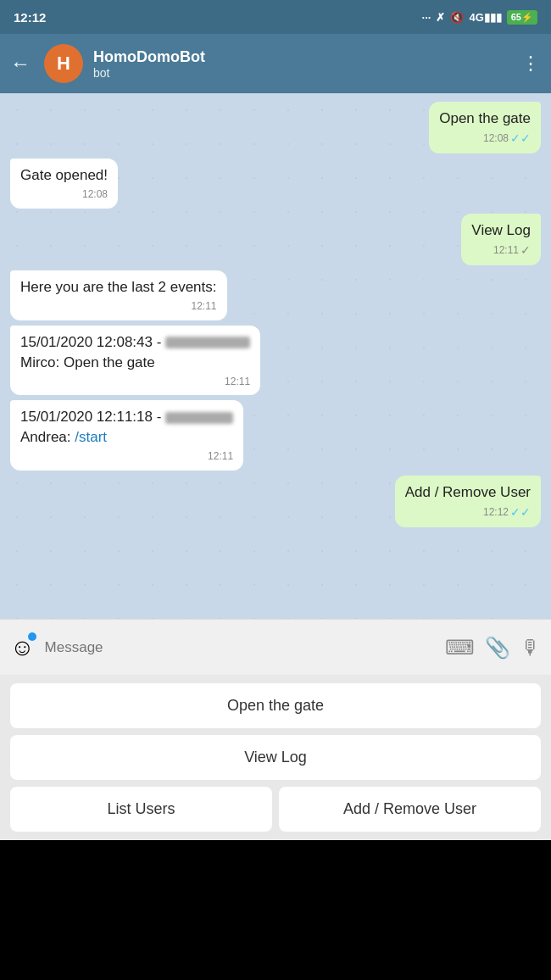 This screenshot has width=551, height=980. What do you see at coordinates (485, 127) in the screenshot?
I see `bubble-sent: Open the gate 12:08 ✓✓` at bounding box center [485, 127].